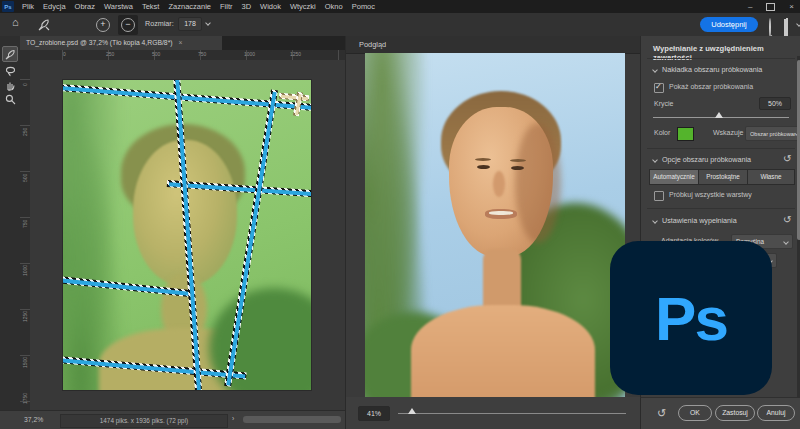 This screenshot has width=800, height=429. Describe the element at coordinates (85, 6) in the screenshot. I see `menu-obraz: Obraz` at that location.